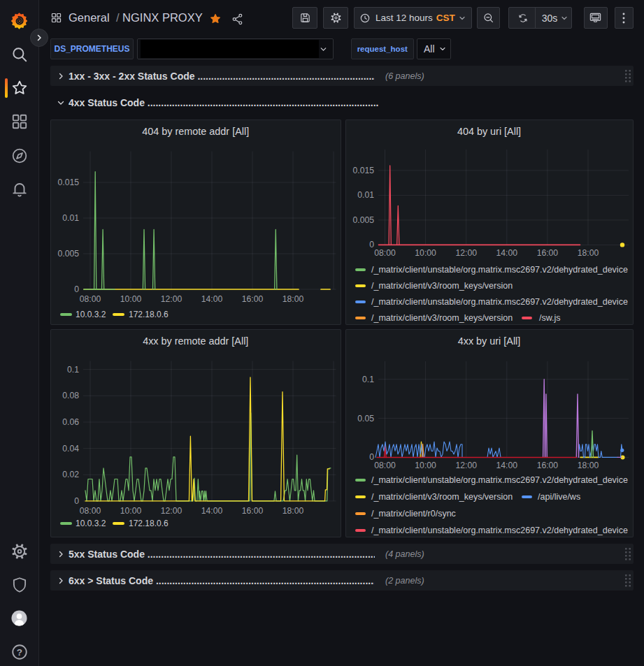 This screenshot has height=666, width=644. What do you see at coordinates (550, 318) in the screenshot?
I see `svg-text: /sw.js` at bounding box center [550, 318].